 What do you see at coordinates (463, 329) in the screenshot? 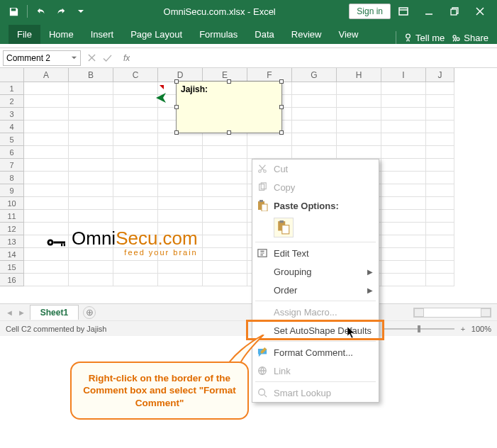
I see `zoom-in-icon: +` at bounding box center [463, 329].